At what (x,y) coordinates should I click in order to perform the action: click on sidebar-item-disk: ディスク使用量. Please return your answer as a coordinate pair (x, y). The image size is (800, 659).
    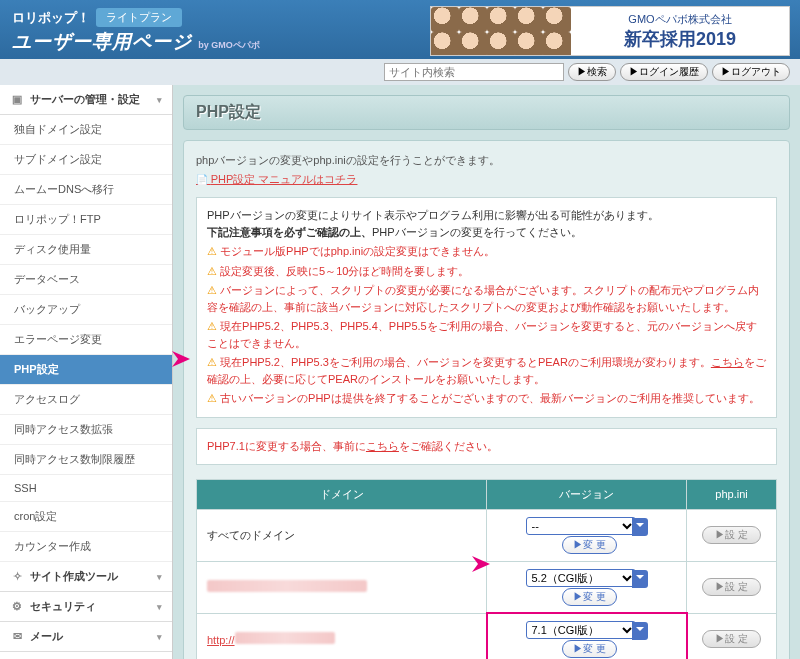
    Looking at the image, I should click on (86, 250).